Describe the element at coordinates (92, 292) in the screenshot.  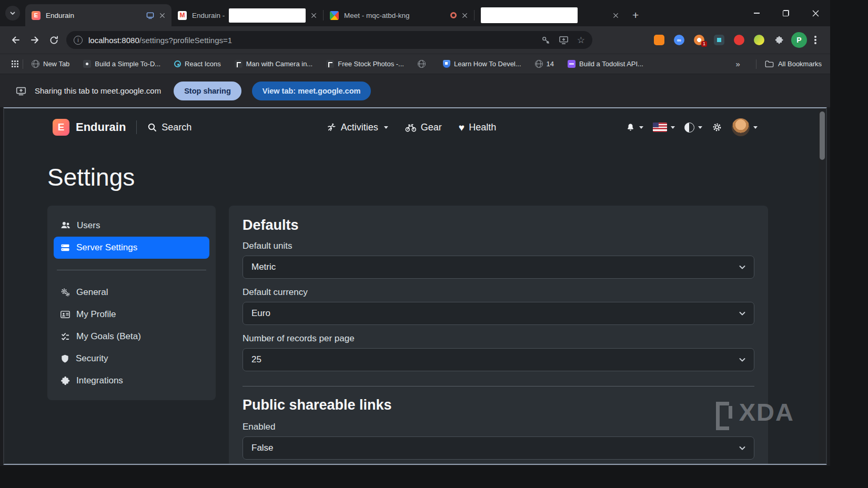
I see `sidebar-item-label: General` at that location.